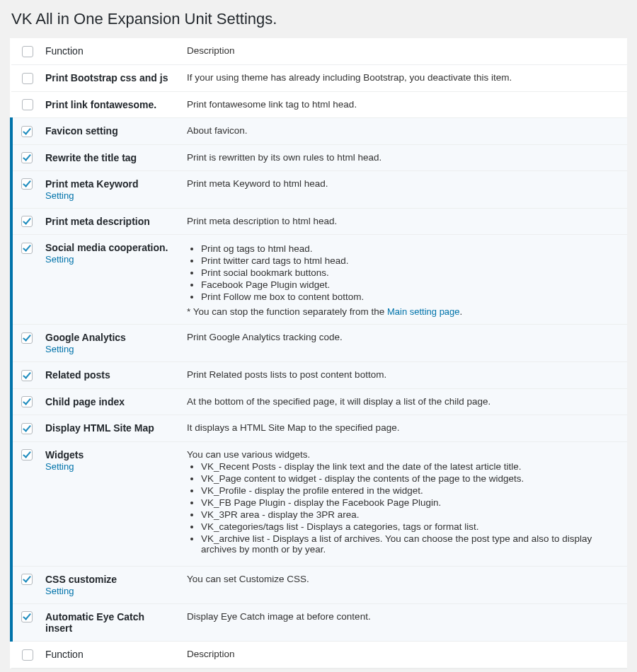 This screenshot has width=637, height=672. What do you see at coordinates (109, 428) in the screenshot?
I see `function-name-html-sitemap: Display HTML Site Map` at bounding box center [109, 428].